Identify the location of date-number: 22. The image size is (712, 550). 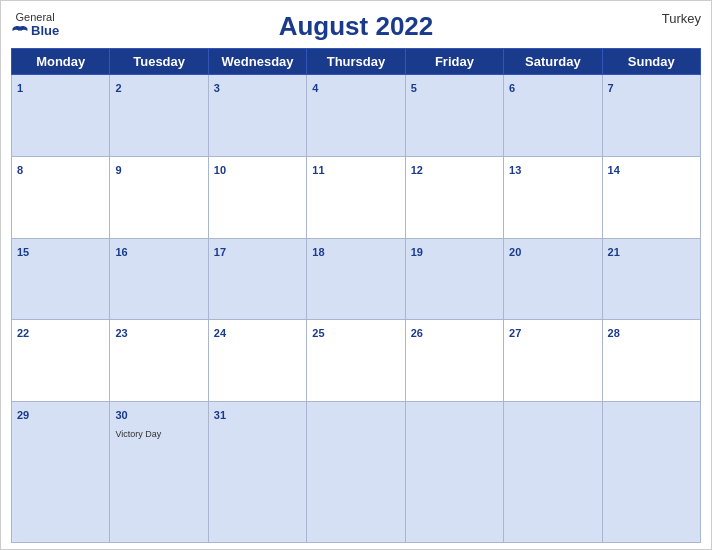
(23, 333).